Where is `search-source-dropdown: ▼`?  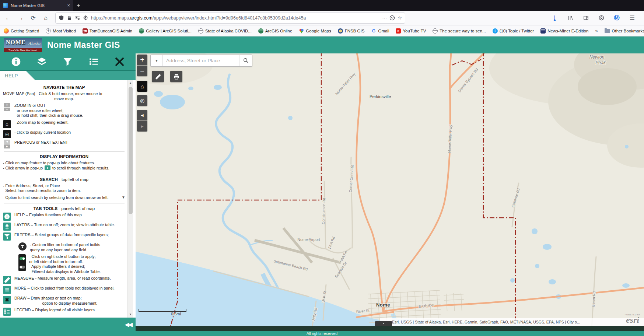 search-source-dropdown: ▼ is located at coordinates (157, 60).